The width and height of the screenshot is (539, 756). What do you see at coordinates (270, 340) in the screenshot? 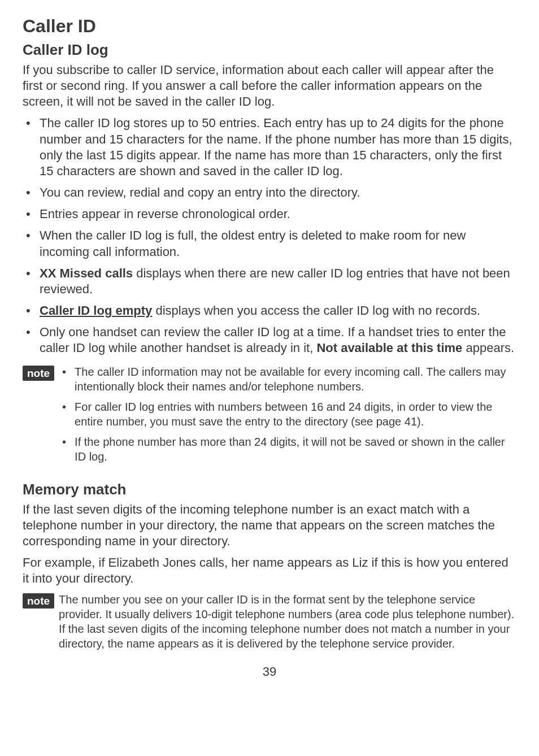
I see `list-item: Only one handset can review the caller I…` at bounding box center [270, 340].